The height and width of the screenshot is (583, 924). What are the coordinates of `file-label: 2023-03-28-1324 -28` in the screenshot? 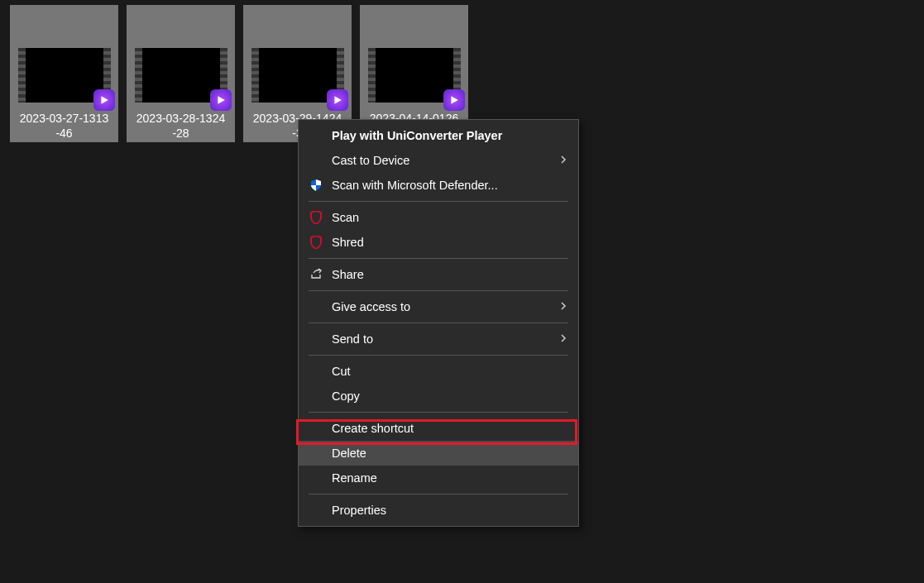 It's located at (180, 126).